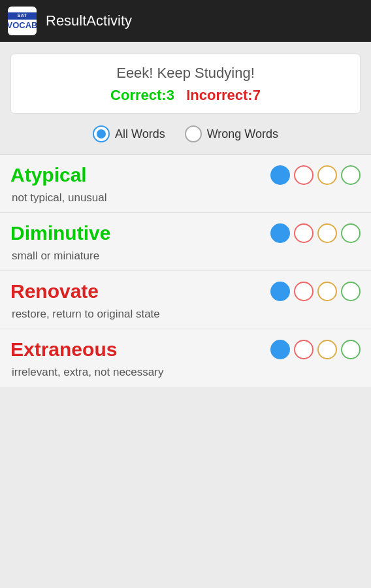  What do you see at coordinates (186, 175) in the screenshot?
I see `word-header: Atypical` at bounding box center [186, 175].